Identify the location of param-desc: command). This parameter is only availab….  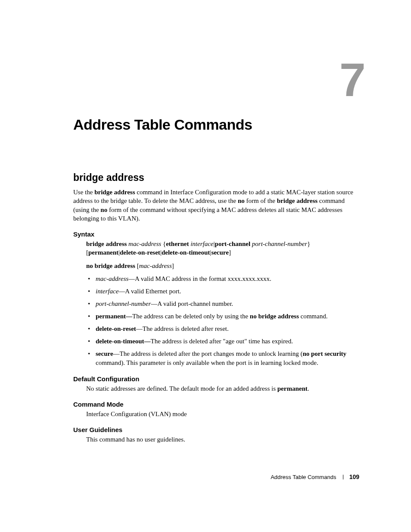
(207, 363).